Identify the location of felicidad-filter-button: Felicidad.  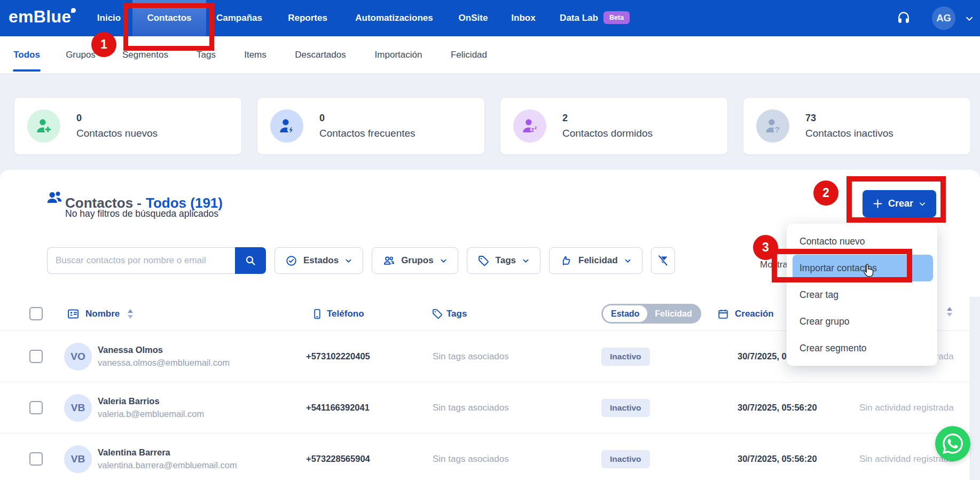
(596, 261).